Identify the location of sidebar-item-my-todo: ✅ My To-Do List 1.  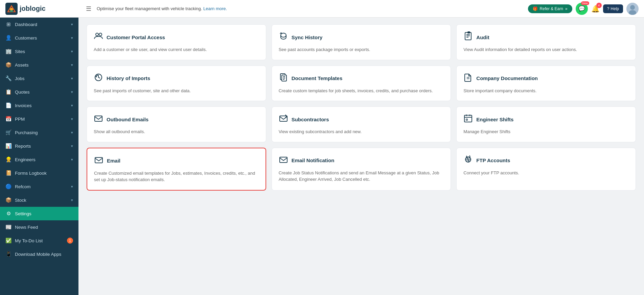
(39, 241).